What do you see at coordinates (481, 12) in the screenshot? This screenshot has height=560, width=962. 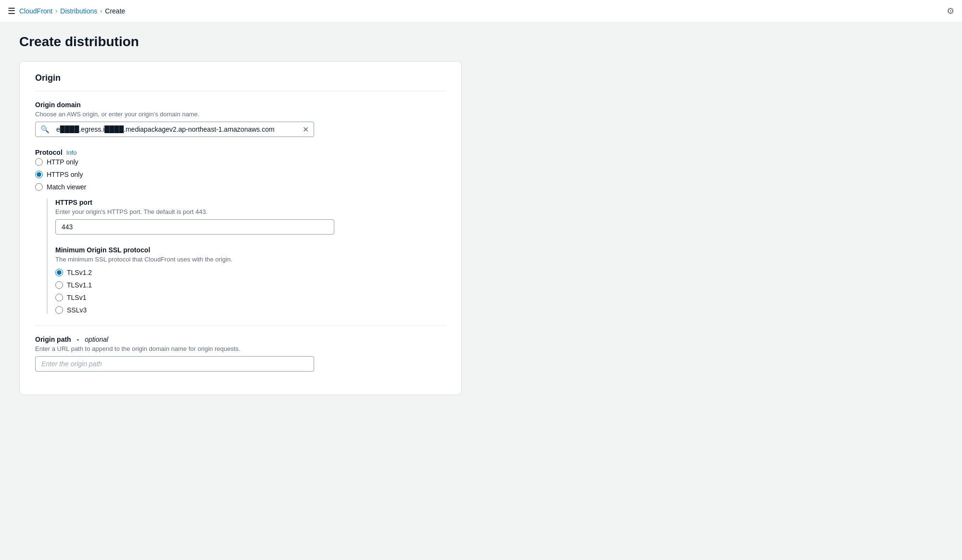 I see `top-bar: ☰ CloudFront › Distributions › Create ⚙` at bounding box center [481, 12].